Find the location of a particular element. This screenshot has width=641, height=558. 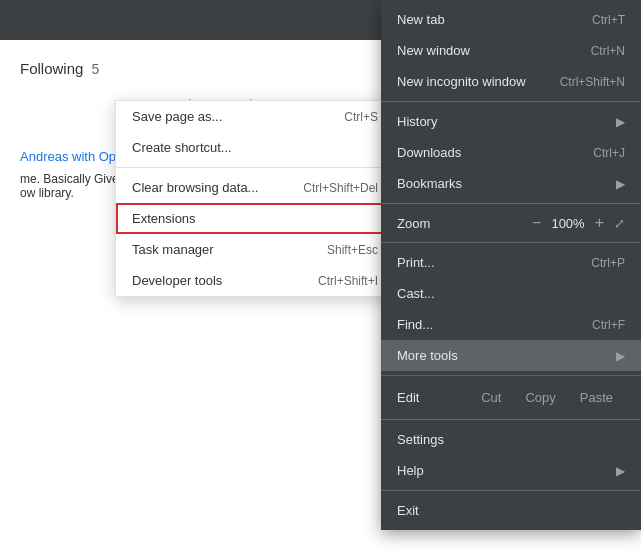

zoom-plus-button: + is located at coordinates (600, 223).